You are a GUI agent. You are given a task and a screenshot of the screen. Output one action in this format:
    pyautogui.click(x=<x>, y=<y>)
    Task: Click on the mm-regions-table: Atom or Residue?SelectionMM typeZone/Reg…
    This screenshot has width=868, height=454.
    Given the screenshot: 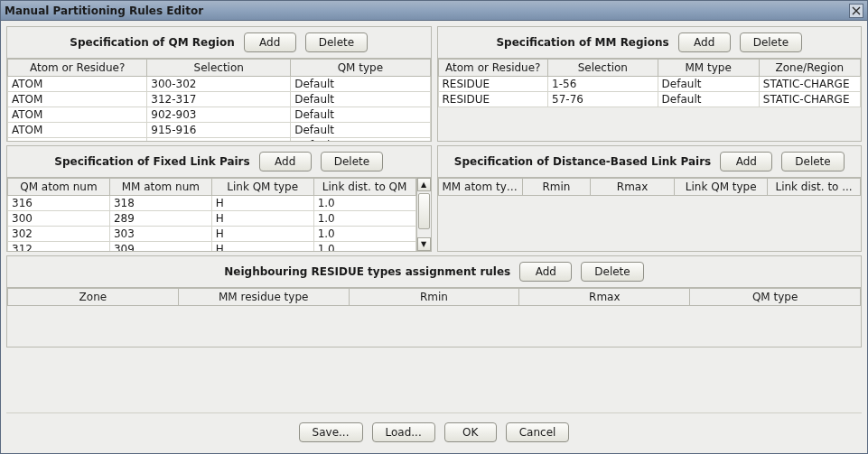 What is the action you would take?
    pyautogui.click(x=650, y=83)
    